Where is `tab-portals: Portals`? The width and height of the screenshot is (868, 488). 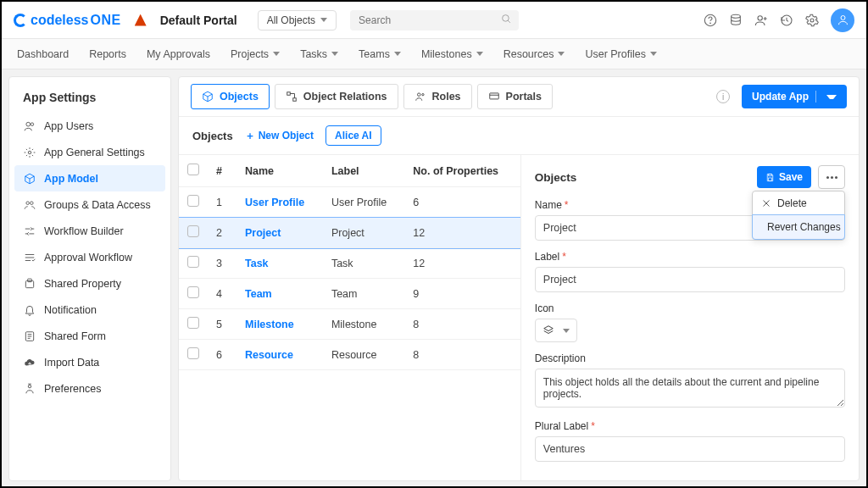 tab-portals: Portals is located at coordinates (515, 97).